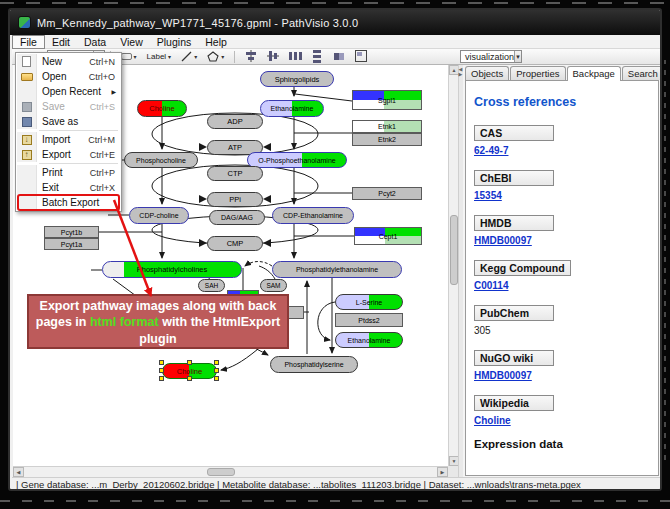  I want to click on tab-search: Search, so click(642, 73).